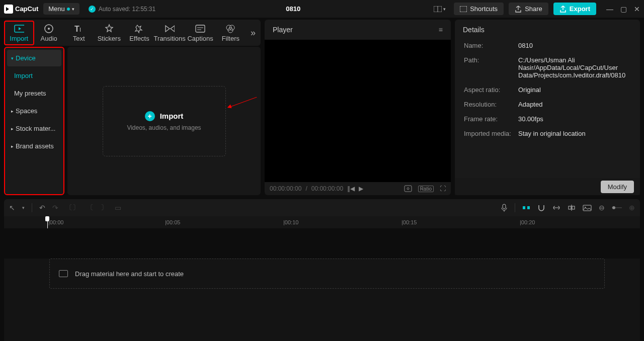 Image resolution: width=644 pixels, height=341 pixels. What do you see at coordinates (109, 33) in the screenshot?
I see `tab-stickers: Stickers` at bounding box center [109, 33].